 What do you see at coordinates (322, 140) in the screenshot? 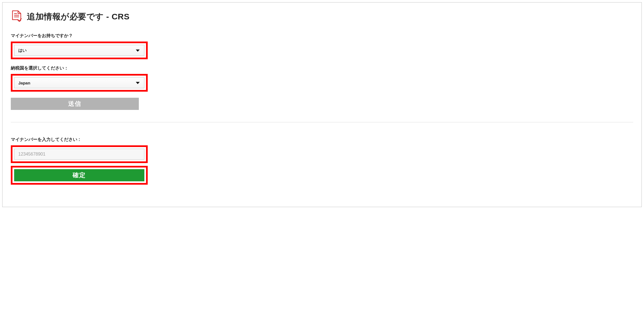
I see `mynumber-input-label: マイナンバーを入力してください :` at bounding box center [322, 140].